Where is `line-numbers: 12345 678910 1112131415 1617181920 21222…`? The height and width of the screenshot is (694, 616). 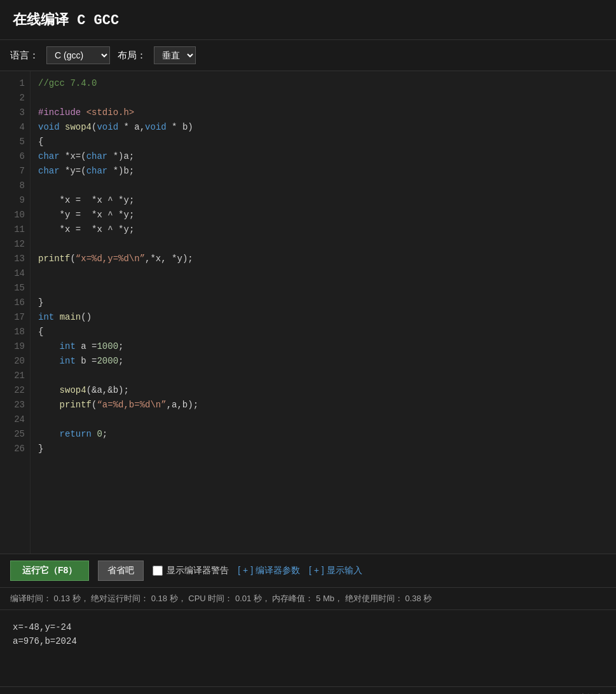 line-numbers: 12345 678910 1112131415 1617181920 21222… is located at coordinates (15, 313).